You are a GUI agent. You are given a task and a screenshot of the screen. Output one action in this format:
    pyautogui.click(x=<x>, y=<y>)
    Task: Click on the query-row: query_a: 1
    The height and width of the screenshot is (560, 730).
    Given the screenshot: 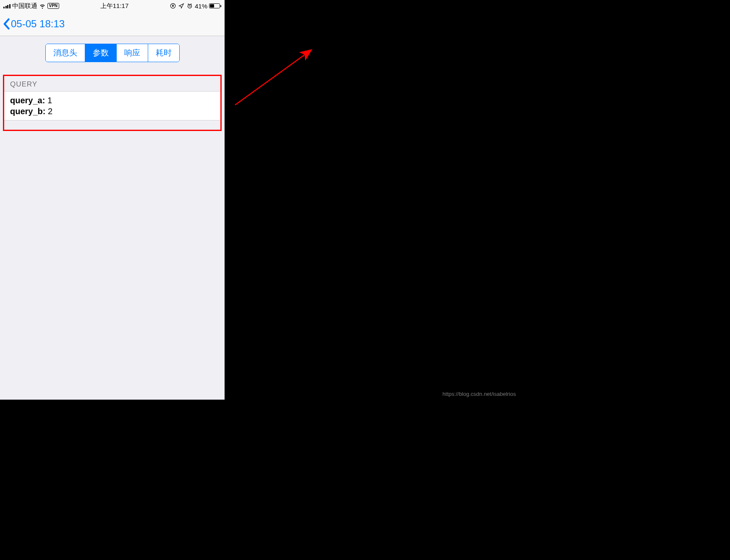 What is the action you would take?
    pyautogui.click(x=113, y=100)
    